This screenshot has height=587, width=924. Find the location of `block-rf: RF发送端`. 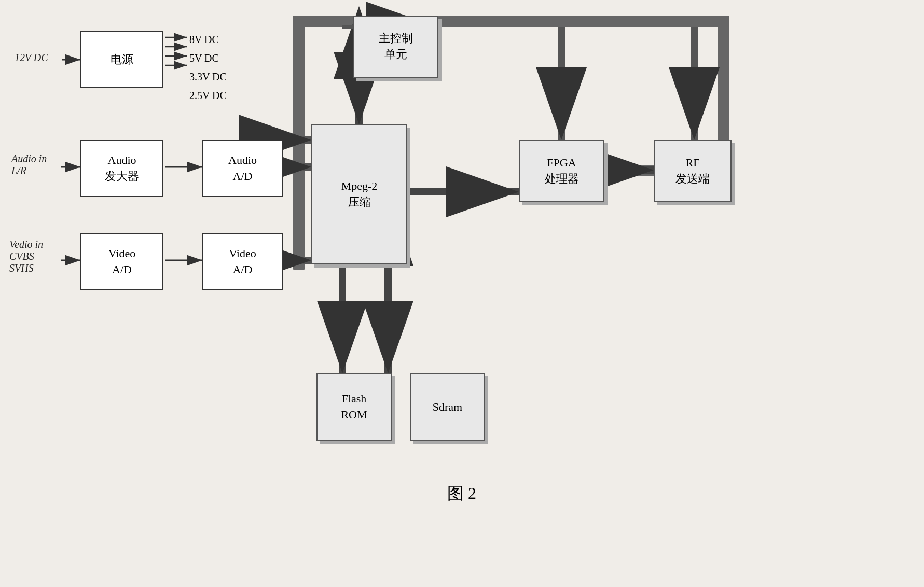

block-rf: RF发送端 is located at coordinates (693, 171).